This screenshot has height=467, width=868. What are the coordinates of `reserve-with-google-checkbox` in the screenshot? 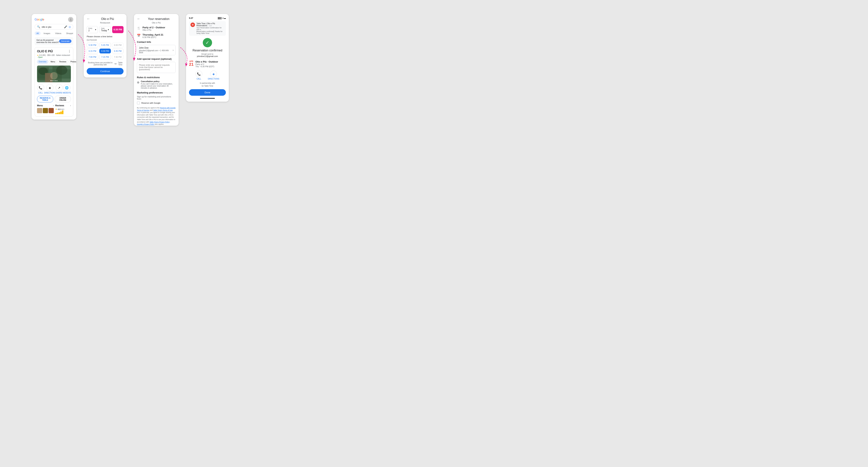 It's located at (138, 103).